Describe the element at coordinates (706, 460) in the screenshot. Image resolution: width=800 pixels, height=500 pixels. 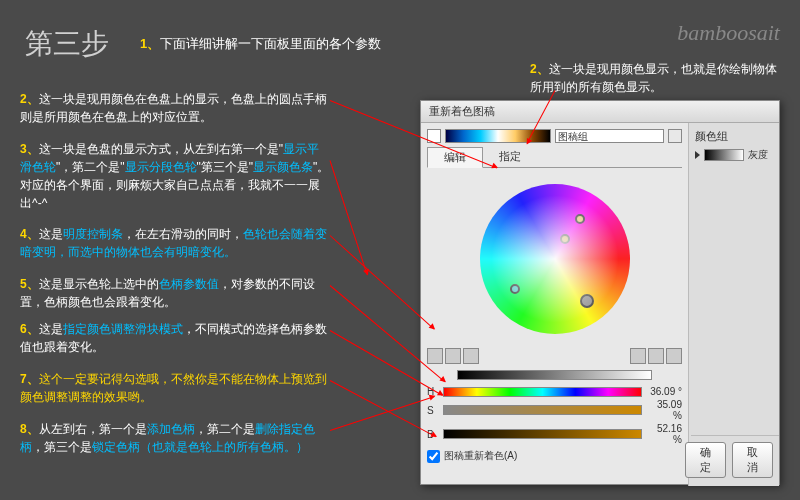
I see `ok-button: 确定` at that location.